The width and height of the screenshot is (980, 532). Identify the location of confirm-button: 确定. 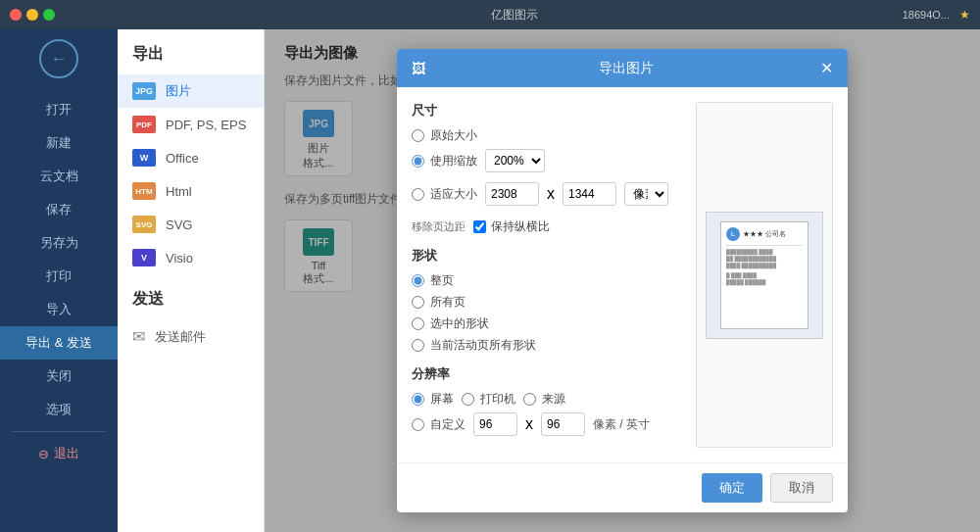
(732, 488).